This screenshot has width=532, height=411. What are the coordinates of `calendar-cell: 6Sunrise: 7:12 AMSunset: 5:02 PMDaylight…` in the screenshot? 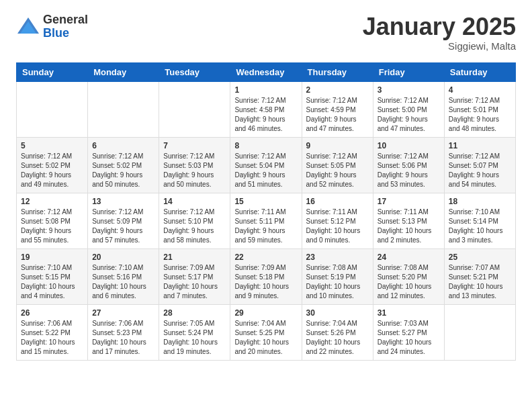 It's located at (124, 165).